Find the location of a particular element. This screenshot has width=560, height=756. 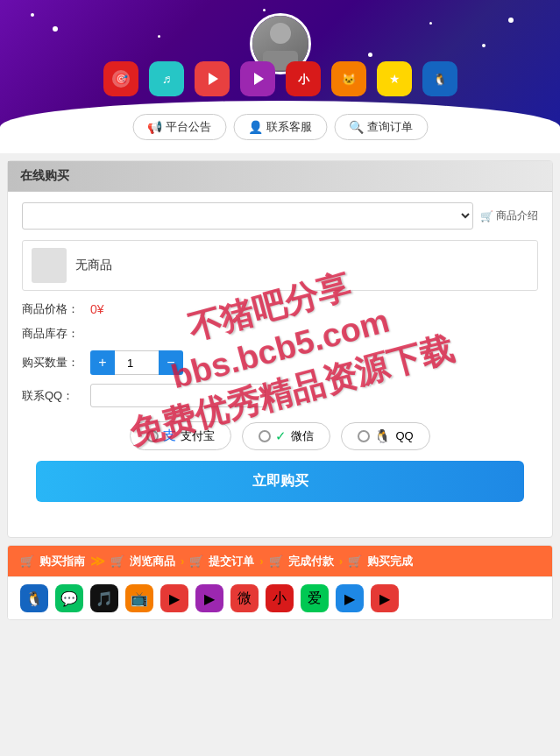

app-icon-qq: 🐧 is located at coordinates (440, 79).